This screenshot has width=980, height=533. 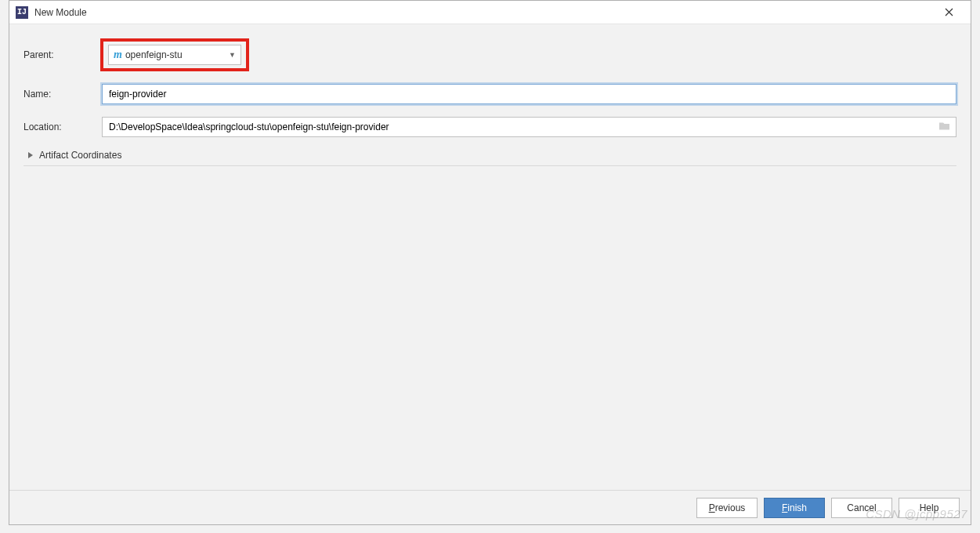 I want to click on artifact-coordinates-expander: Artifact Coordinates, so click(x=490, y=158).